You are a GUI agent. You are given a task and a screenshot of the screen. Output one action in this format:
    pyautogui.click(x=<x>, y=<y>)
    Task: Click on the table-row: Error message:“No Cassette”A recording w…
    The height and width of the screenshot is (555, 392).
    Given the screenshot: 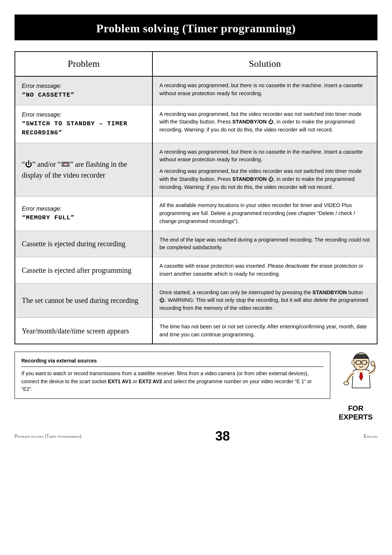 What is the action you would take?
    pyautogui.click(x=196, y=91)
    